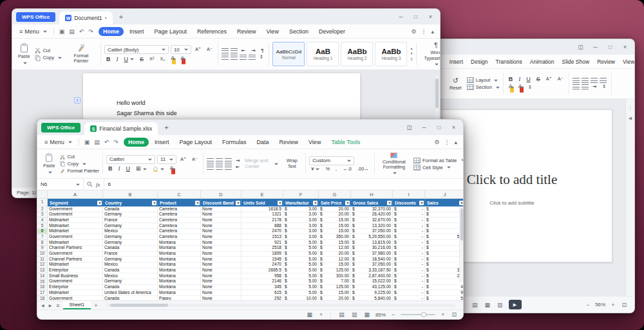 The height and width of the screenshot is (330, 644). I want to click on bold-icon: B, so click(511, 80).